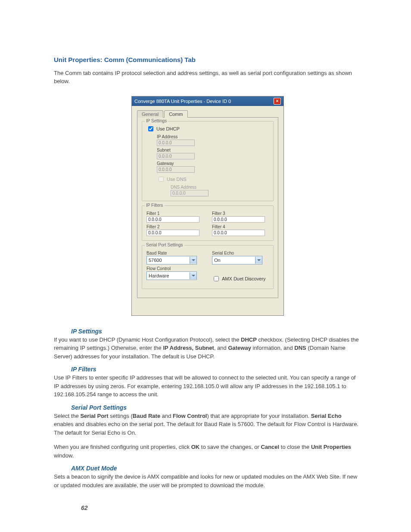 Image resolution: width=411 pixels, height=532 pixels. I want to click on serial-echo-select: On, so click(237, 260).